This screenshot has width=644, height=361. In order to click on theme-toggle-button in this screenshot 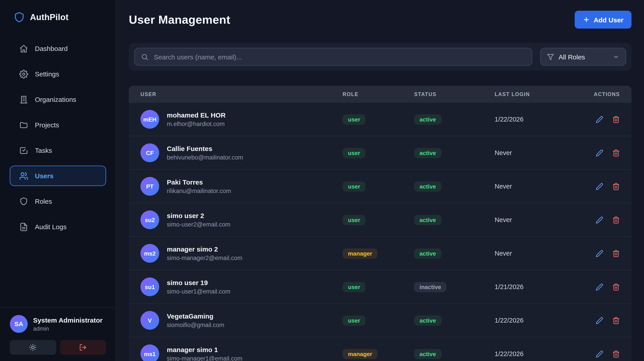, I will do `click(33, 347)`.